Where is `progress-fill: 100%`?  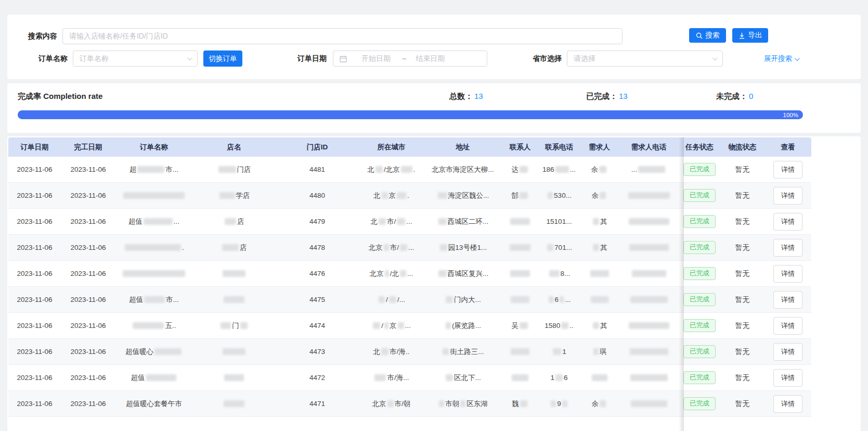
progress-fill: 100% is located at coordinates (410, 115).